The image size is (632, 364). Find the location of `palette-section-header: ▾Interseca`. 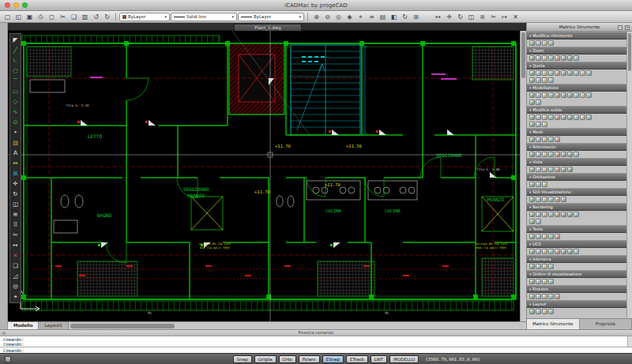

palette-section-header: ▾Interseca is located at coordinates (577, 259).